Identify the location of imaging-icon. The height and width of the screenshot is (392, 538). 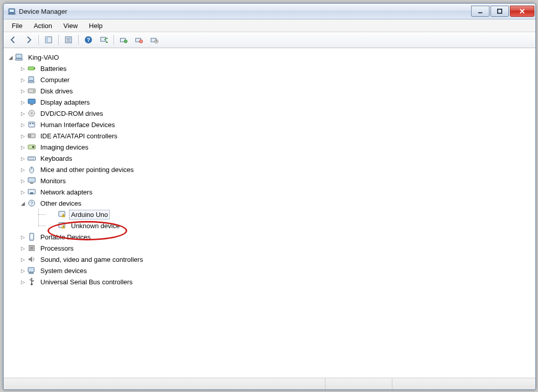
(32, 147).